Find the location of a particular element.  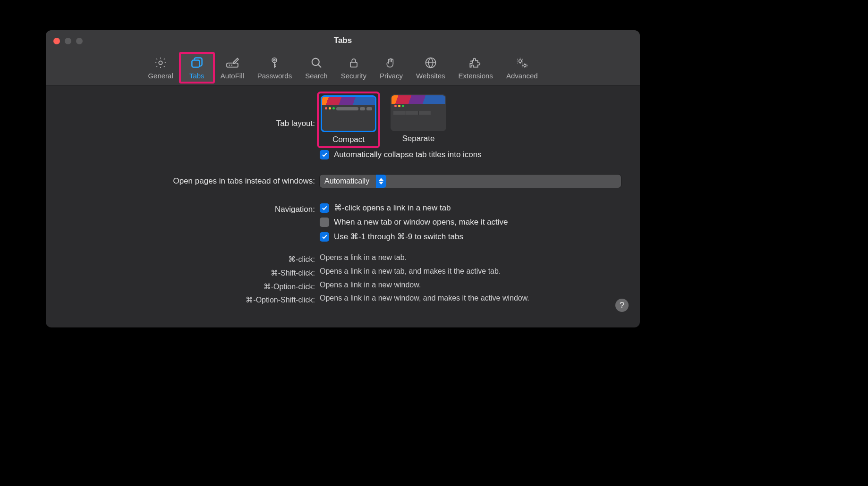

lock-icon is located at coordinates (354, 63).